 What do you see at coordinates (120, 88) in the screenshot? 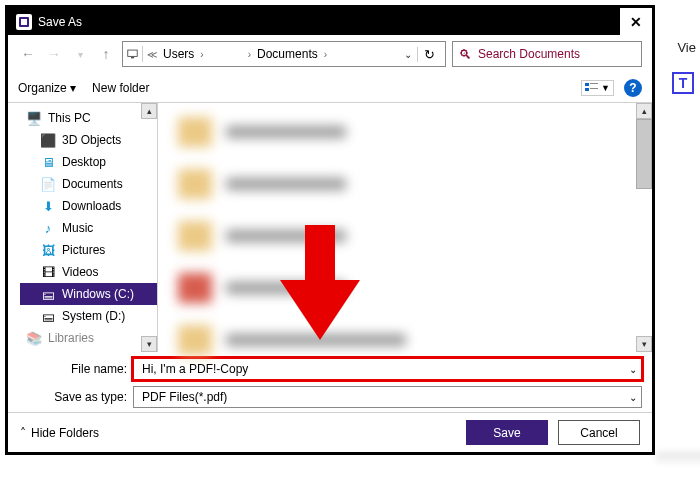
I see `new-folder-button: New folder` at bounding box center [120, 88].